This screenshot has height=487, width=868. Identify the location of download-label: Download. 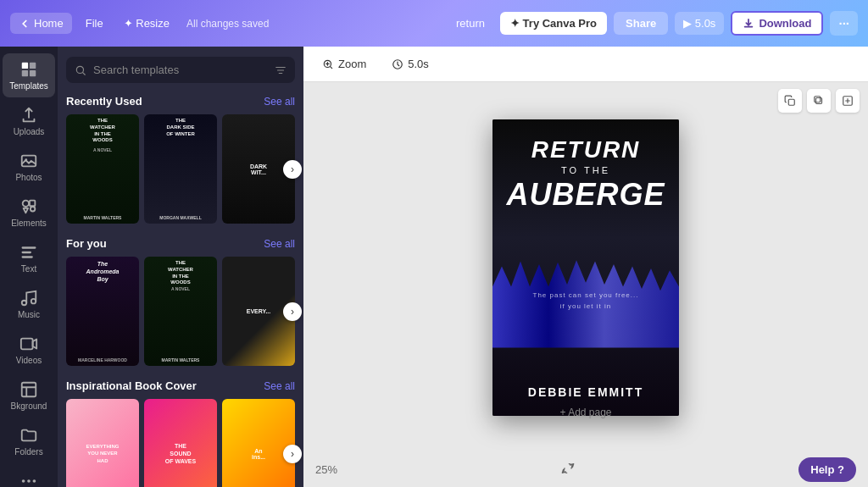
(785, 24).